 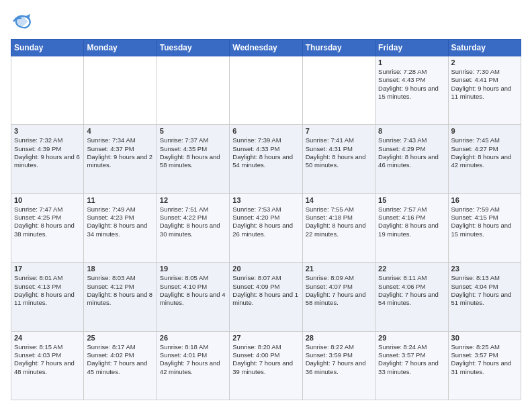 What do you see at coordinates (339, 278) in the screenshot?
I see `day-info: Sunrise: 8:09 AM` at bounding box center [339, 278].